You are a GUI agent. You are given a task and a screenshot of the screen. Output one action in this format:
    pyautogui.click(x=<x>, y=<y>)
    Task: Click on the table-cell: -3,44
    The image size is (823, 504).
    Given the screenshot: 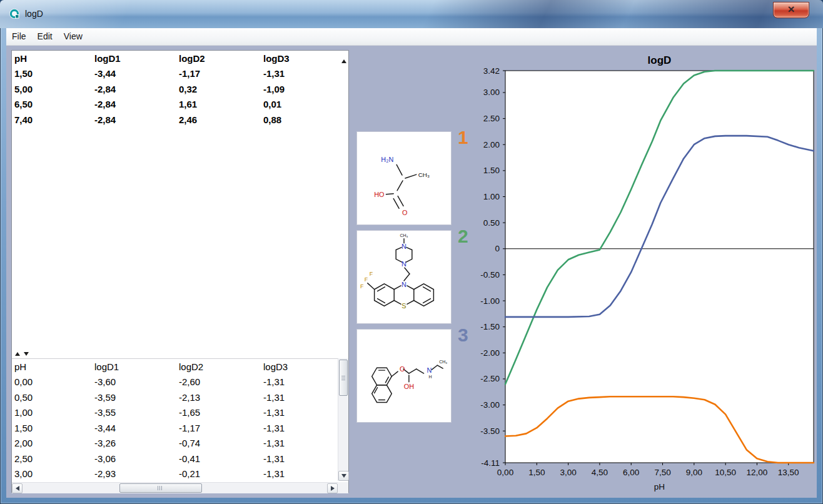 What is the action you would take?
    pyautogui.click(x=134, y=74)
    